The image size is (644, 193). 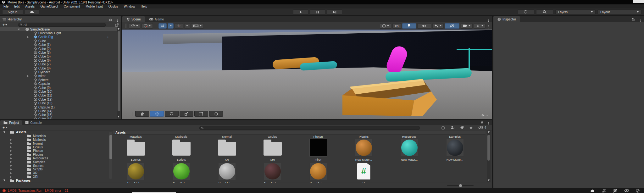 I want to click on hierarchy-item-cube-5: Cube (5), so click(x=58, y=57).